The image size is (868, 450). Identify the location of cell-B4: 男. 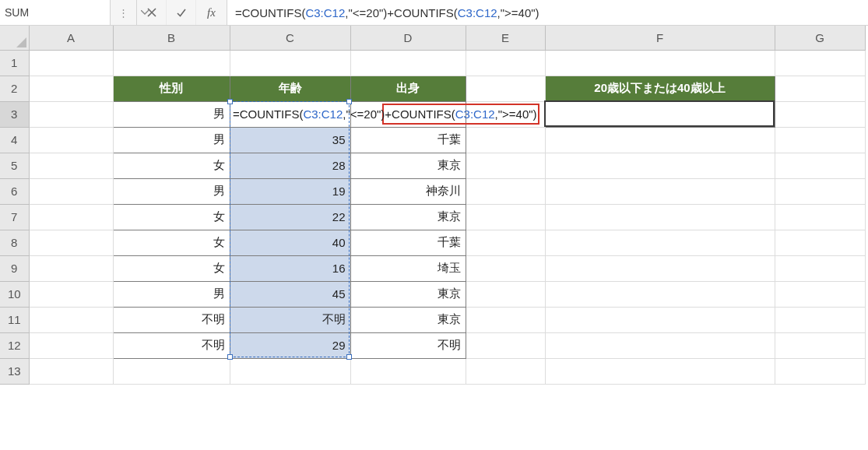
(171, 140).